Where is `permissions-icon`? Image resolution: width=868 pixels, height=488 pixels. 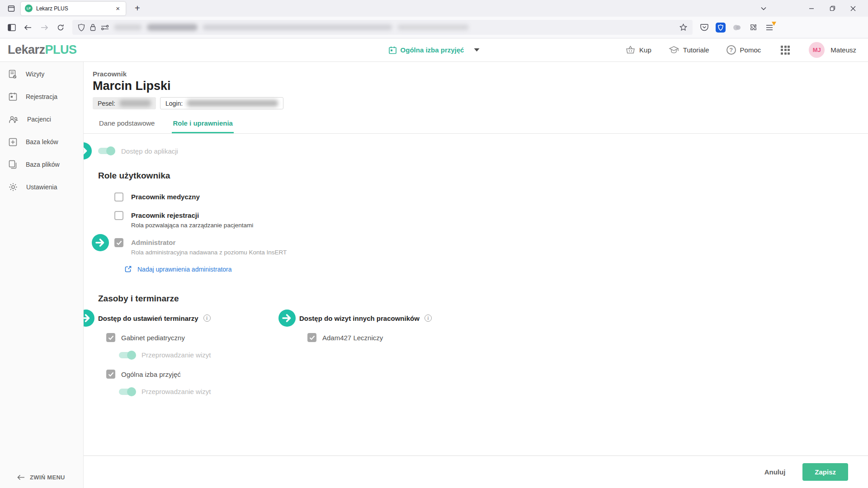
permissions-icon is located at coordinates (105, 28).